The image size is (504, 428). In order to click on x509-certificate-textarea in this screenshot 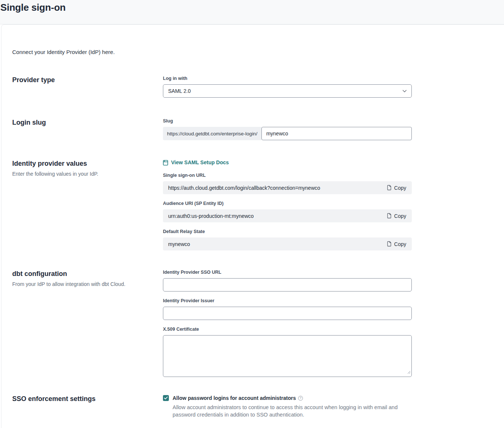, I will do `click(287, 356)`.